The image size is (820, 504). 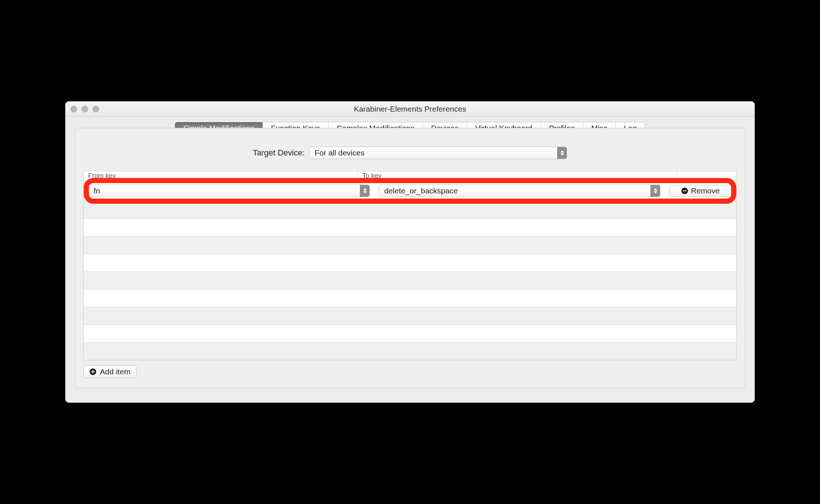 I want to click on add-item-button: Add item, so click(x=110, y=372).